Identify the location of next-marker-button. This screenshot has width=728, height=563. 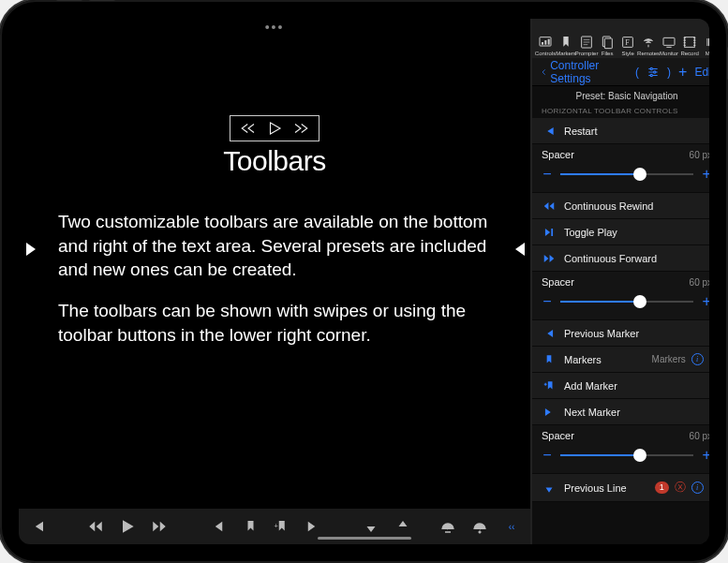
(313, 526).